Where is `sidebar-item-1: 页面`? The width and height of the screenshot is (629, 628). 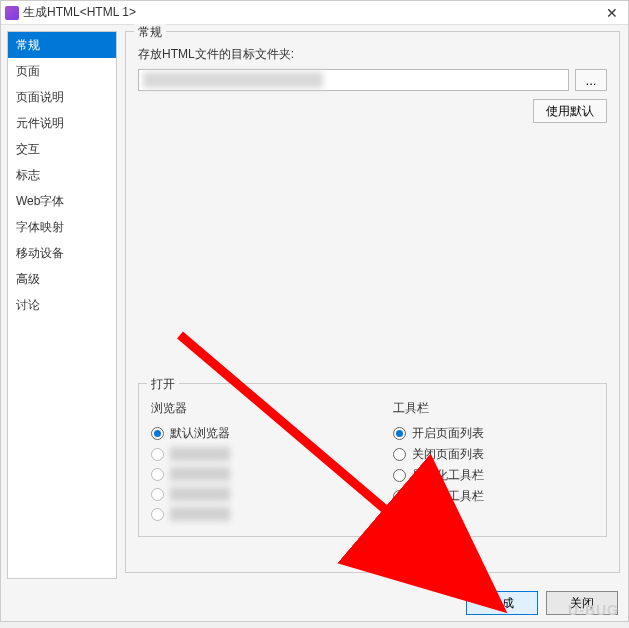 sidebar-item-1: 页面 is located at coordinates (62, 71).